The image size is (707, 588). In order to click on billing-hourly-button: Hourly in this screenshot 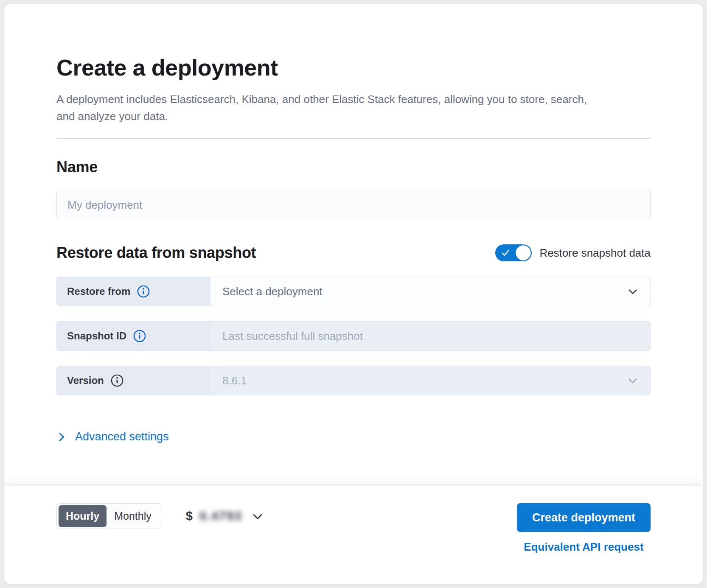, I will do `click(82, 516)`.